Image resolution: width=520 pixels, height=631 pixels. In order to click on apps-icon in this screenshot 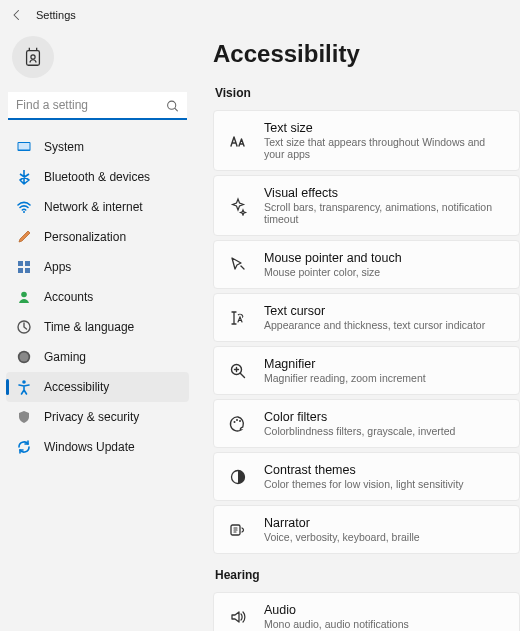, I will do `click(24, 267)`.